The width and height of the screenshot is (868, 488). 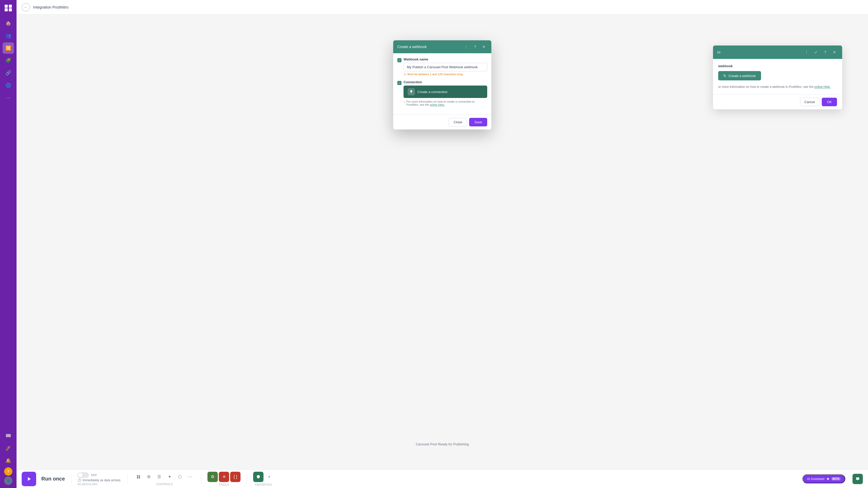 What do you see at coordinates (816, 479) in the screenshot?
I see `ai-assistant-label: AI Assistant` at bounding box center [816, 479].